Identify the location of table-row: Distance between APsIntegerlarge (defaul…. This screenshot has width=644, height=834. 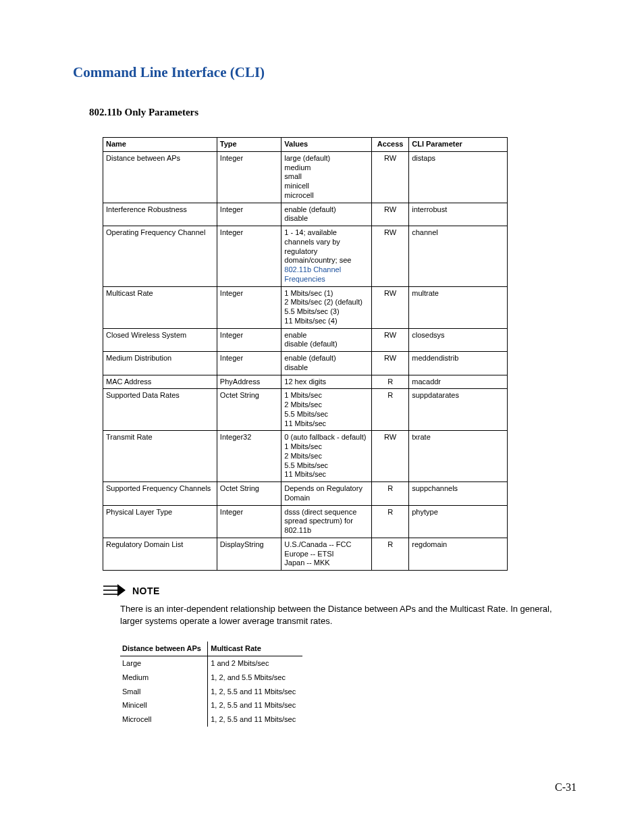
(305, 177).